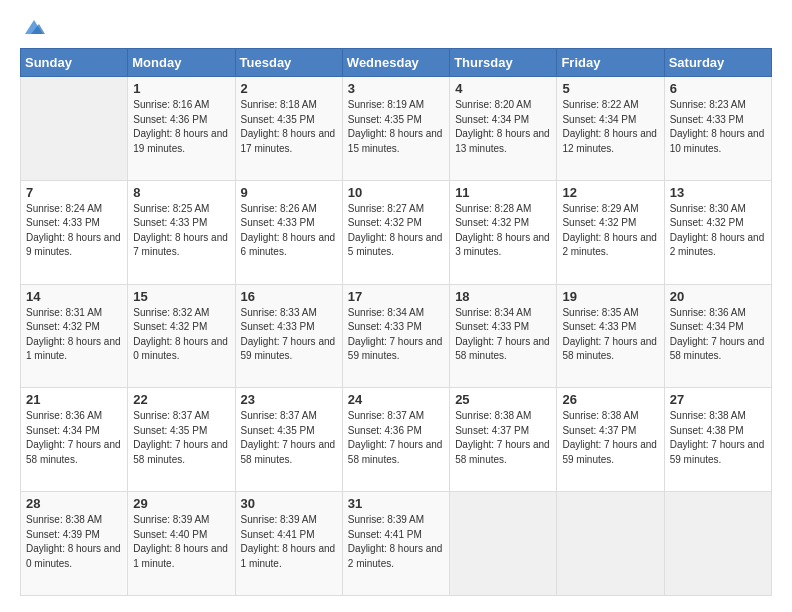 The width and height of the screenshot is (792, 612). Describe the element at coordinates (718, 231) in the screenshot. I see `cell-content: Sunrise: 8:30 AMSunset: 4:32 PMDaylight:…` at that location.